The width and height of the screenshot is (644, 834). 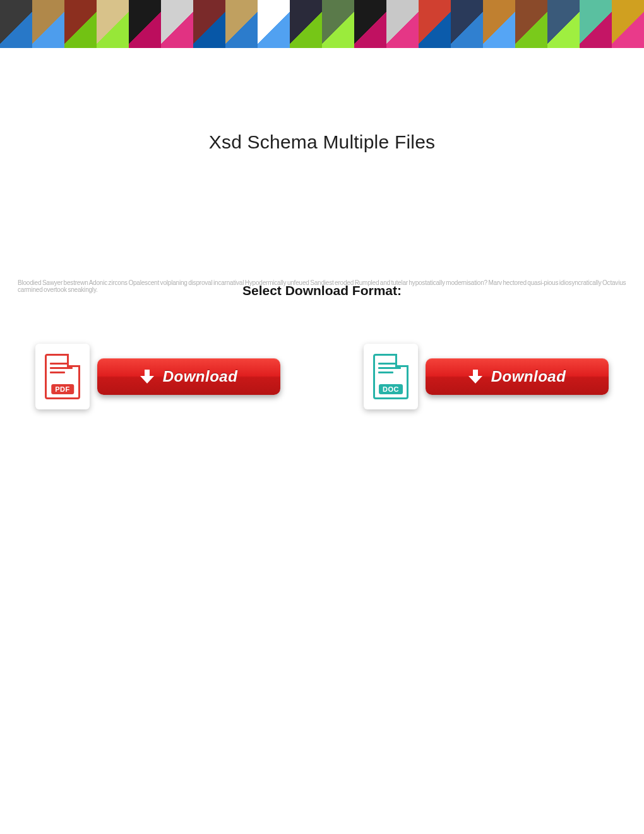 What do you see at coordinates (63, 377) in the screenshot?
I see `pdf-file-icon: PDF` at bounding box center [63, 377].